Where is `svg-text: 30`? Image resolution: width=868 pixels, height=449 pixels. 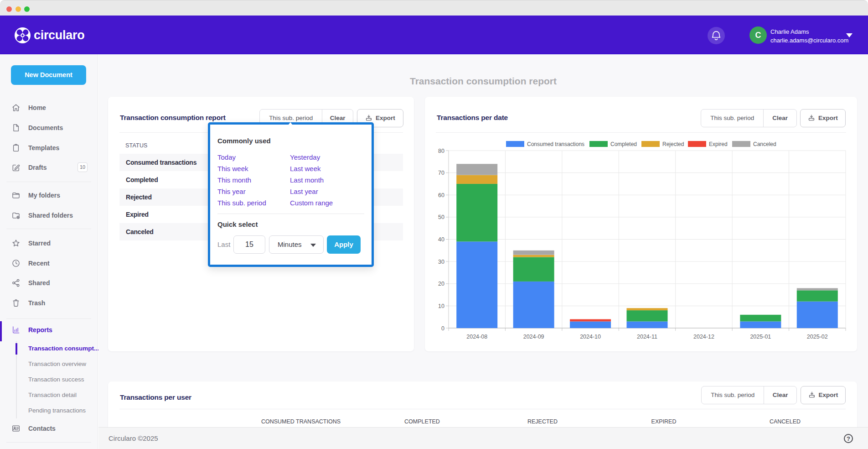
svg-text: 30 is located at coordinates (441, 262).